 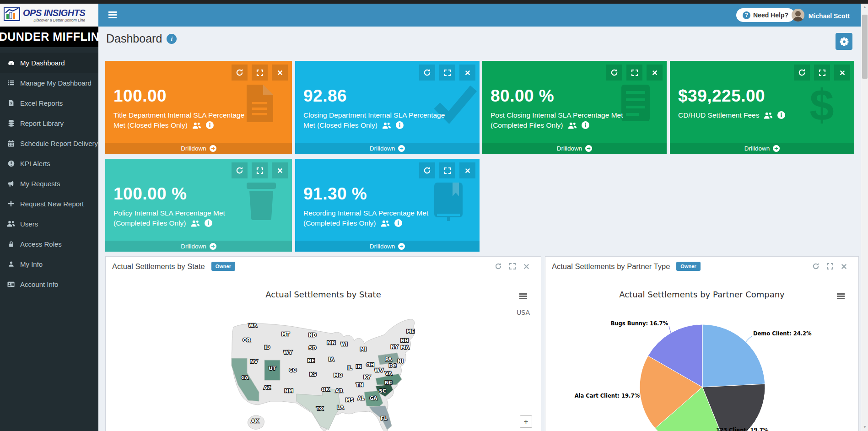 I want to click on map-state-label-NE: NE, so click(x=311, y=361).